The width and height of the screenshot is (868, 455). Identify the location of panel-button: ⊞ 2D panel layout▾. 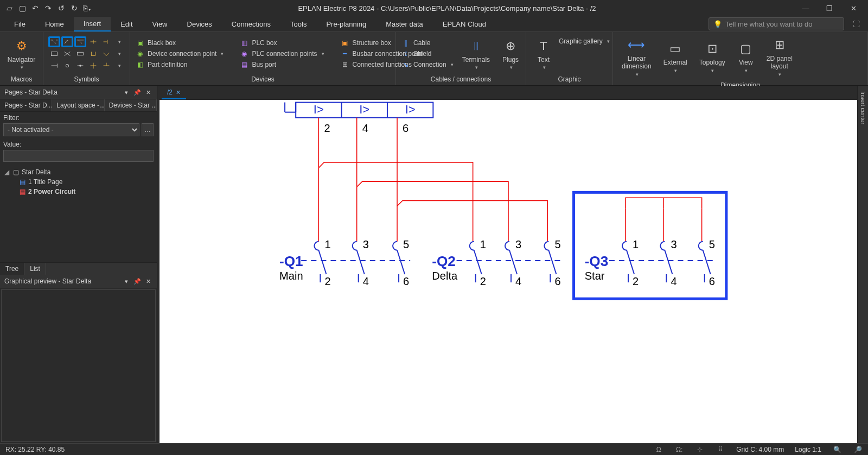
(780, 56).